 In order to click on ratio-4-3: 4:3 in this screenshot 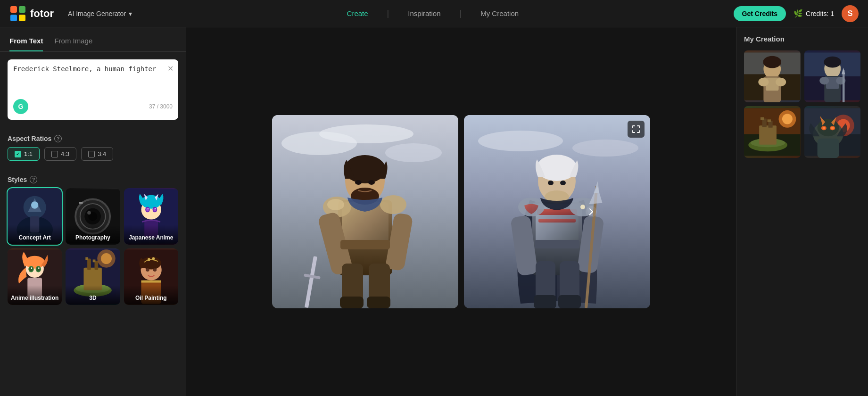, I will do `click(60, 154)`.